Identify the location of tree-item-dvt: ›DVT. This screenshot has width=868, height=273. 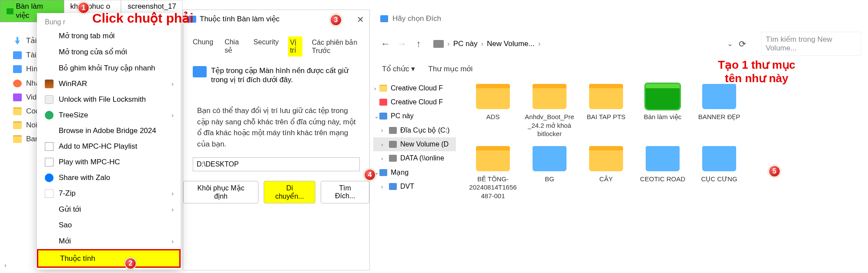
(415, 186).